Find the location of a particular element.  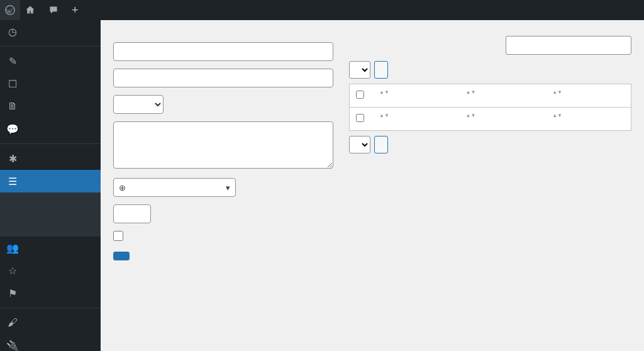

admin-bar: + is located at coordinates (322, 10).